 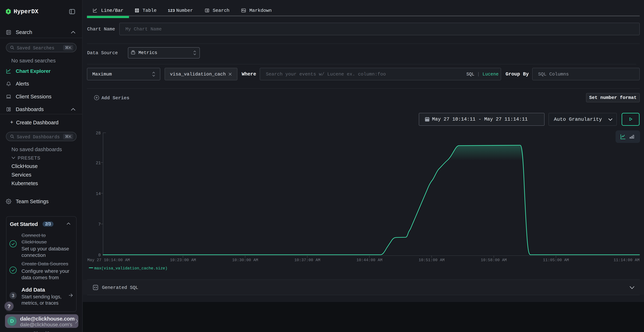 I want to click on svg-text: 10:51:00 AM, so click(x=432, y=260).